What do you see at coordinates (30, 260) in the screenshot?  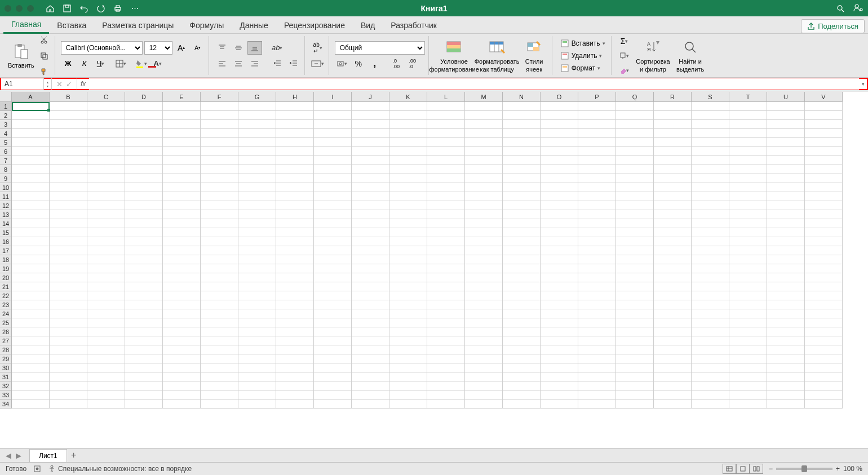 I see `cell-A18` at bounding box center [30, 260].